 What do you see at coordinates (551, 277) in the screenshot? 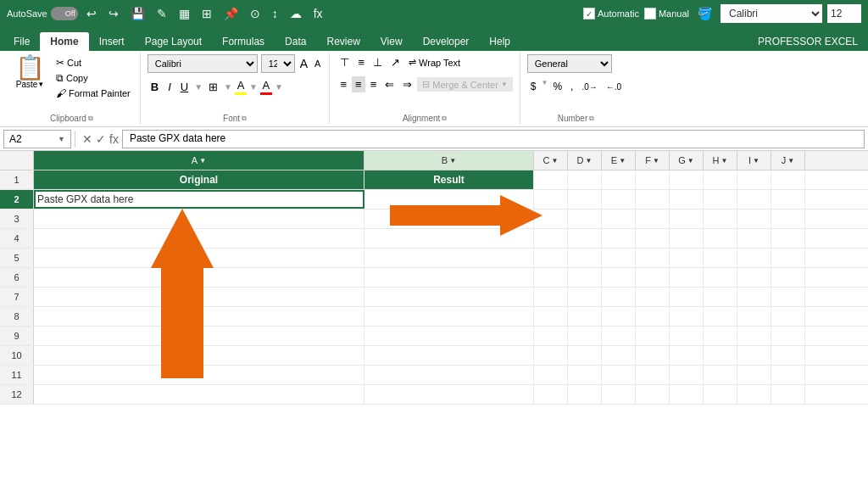
I see `cell-c6` at bounding box center [551, 277].